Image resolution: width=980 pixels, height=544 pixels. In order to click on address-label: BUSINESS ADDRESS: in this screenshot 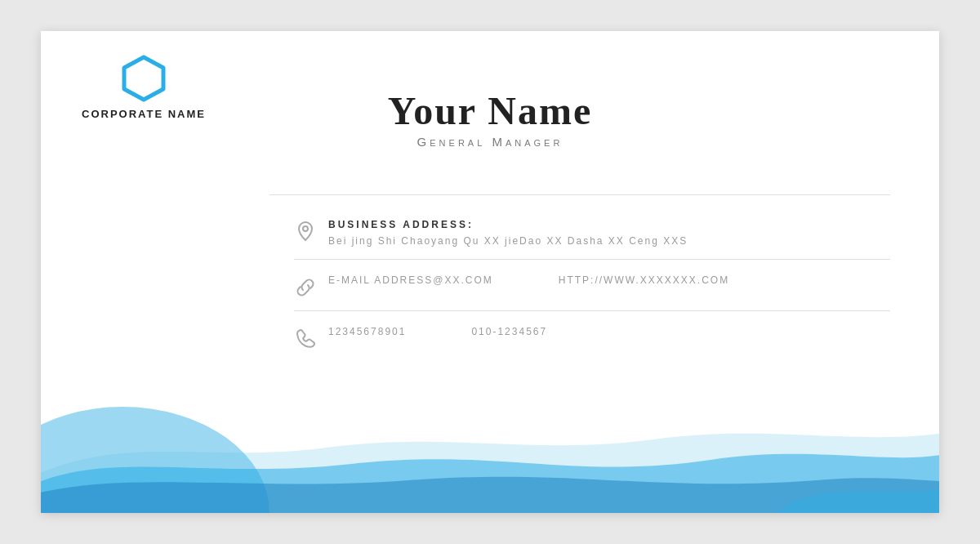, I will do `click(609, 225)`.